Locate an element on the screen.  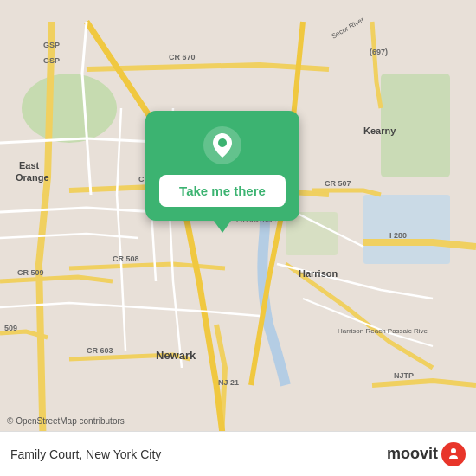
location-pin-icon is located at coordinates (222, 145).